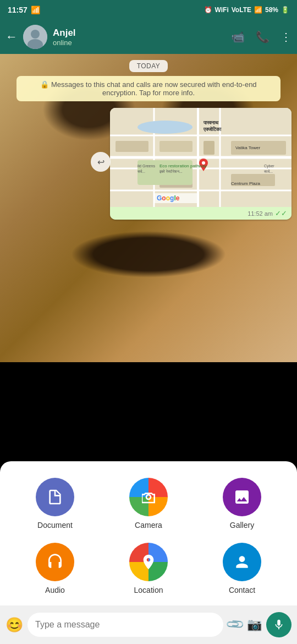 Image resolution: width=297 pixels, height=644 pixels. What do you see at coordinates (148, 66) in the screenshot?
I see `date-label: TODAY` at bounding box center [148, 66].